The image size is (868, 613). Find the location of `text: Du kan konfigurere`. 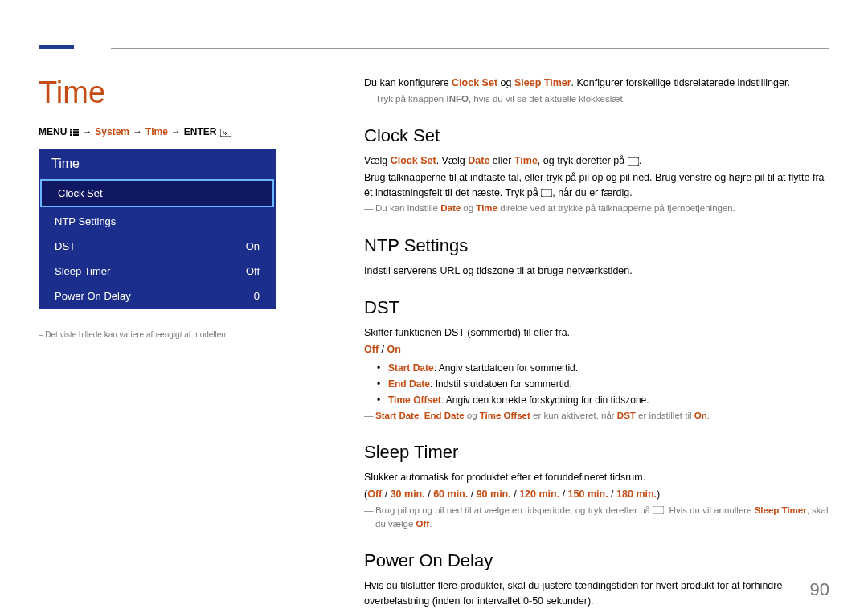

text: Du kan konfigurere is located at coordinates (408, 83).